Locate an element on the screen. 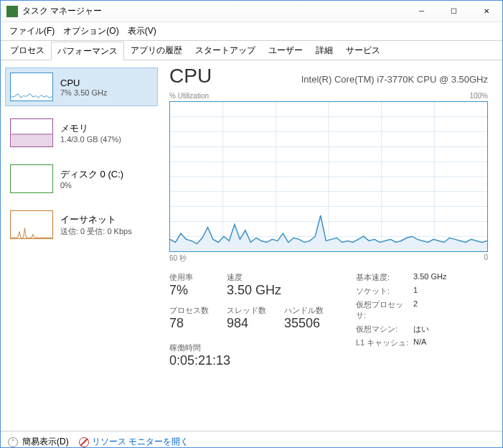 Image resolution: width=503 pixels, height=448 pixels. tab-details: 詳細 is located at coordinates (324, 50).